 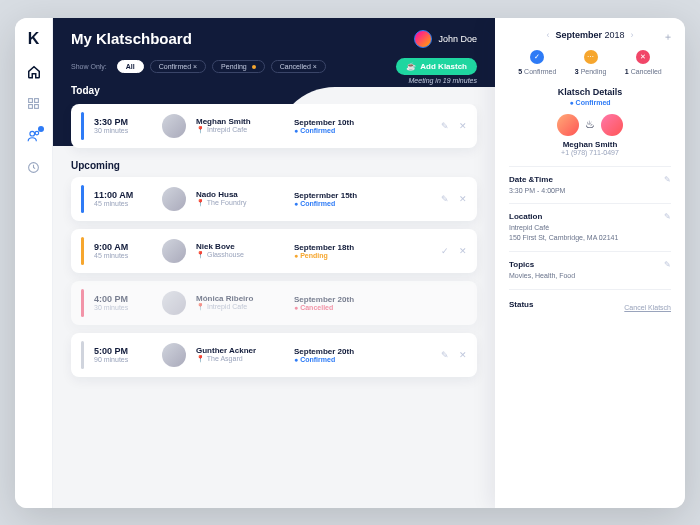 I want to click on filter-pending: Pending, so click(x=238, y=66).